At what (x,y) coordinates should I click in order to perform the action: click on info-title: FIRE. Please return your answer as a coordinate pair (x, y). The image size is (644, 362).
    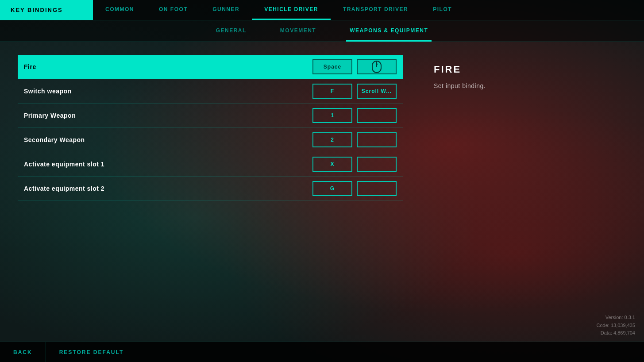
    Looking at the image, I should click on (523, 69).